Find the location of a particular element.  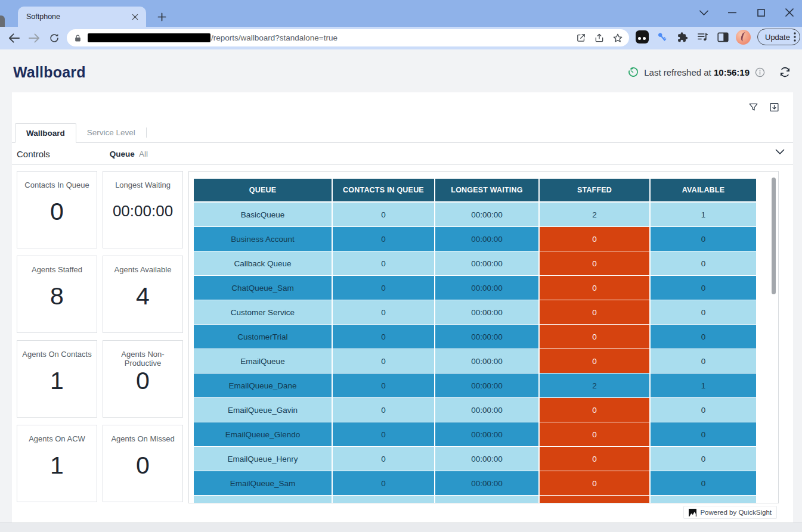

address-bar: /reports/wallboard?standalone=true is located at coordinates (348, 38).